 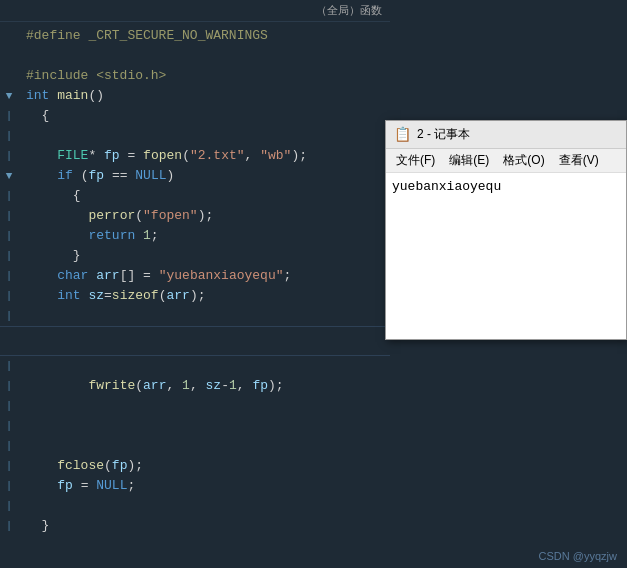 I want to click on code-line: #include <stdio.h>, so click(x=195, y=76).